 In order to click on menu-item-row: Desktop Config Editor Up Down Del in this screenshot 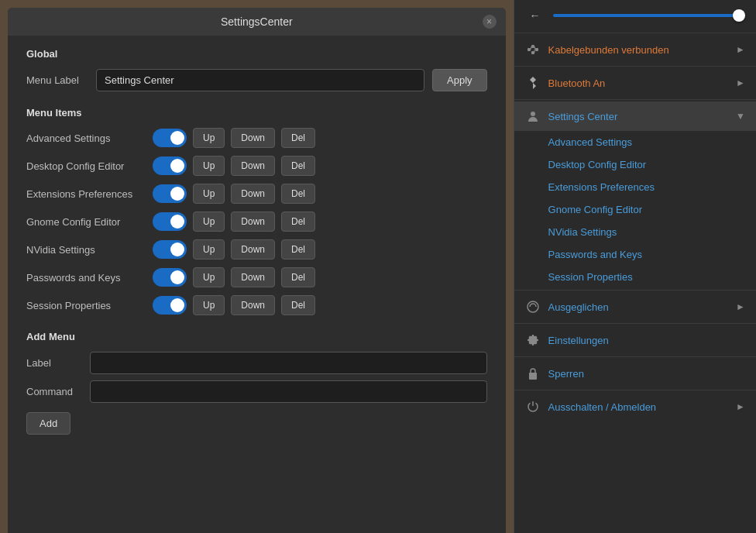, I will do `click(257, 166)`.